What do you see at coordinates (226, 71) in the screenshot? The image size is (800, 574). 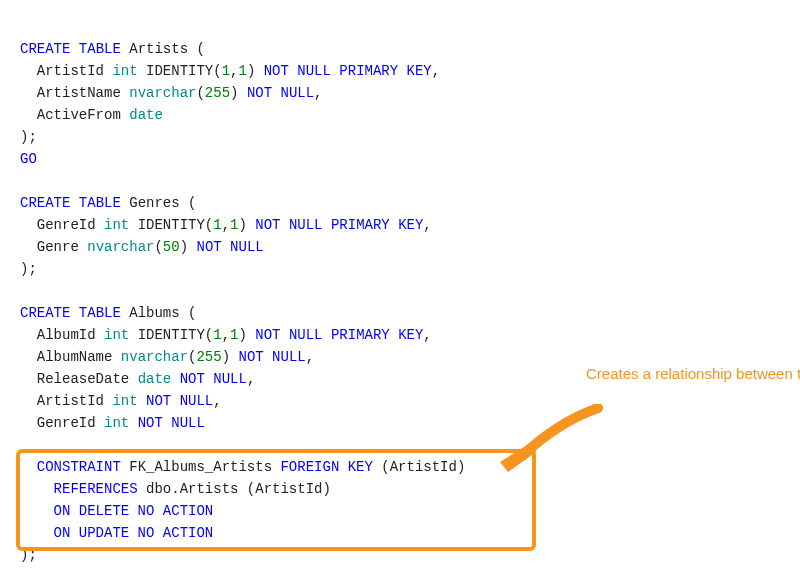 I see `num-1a: 1` at bounding box center [226, 71].